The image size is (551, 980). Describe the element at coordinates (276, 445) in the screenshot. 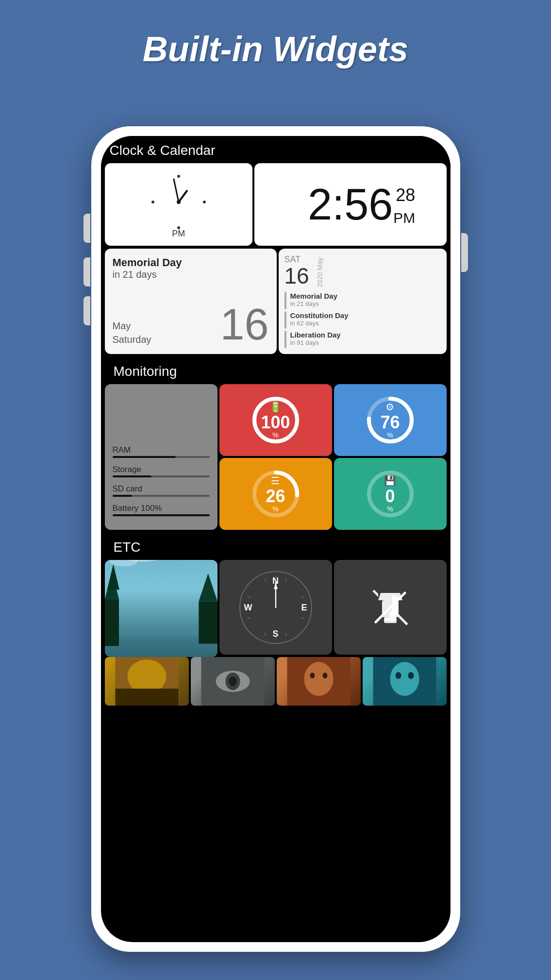

I see `monitoring-section: Monitoring RAM Storage` at that location.